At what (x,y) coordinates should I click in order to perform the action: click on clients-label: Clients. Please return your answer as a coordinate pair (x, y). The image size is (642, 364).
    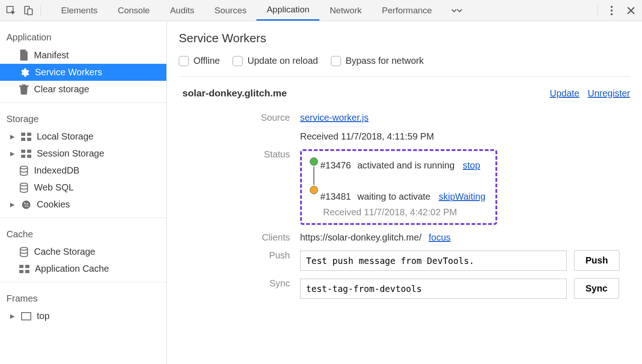
    Looking at the image, I should click on (242, 237).